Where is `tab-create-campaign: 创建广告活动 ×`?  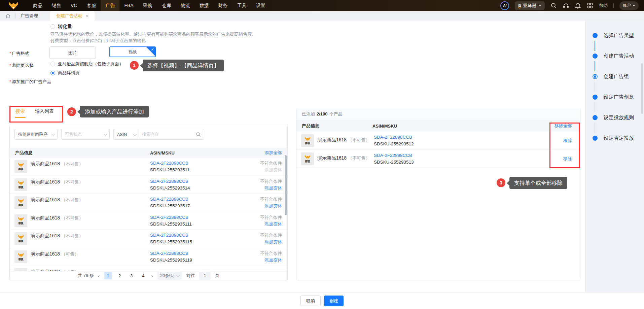
tab-create-campaign: 创建广告活动 × is located at coordinates (72, 16).